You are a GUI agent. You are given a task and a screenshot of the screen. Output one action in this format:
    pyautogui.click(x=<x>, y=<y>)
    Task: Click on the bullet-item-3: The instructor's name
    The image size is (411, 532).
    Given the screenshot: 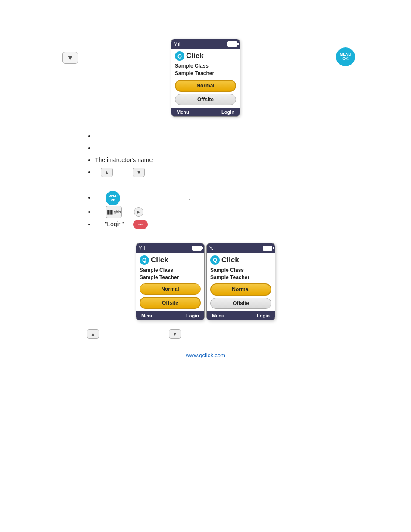 What is the action you would take?
    pyautogui.click(x=236, y=160)
    